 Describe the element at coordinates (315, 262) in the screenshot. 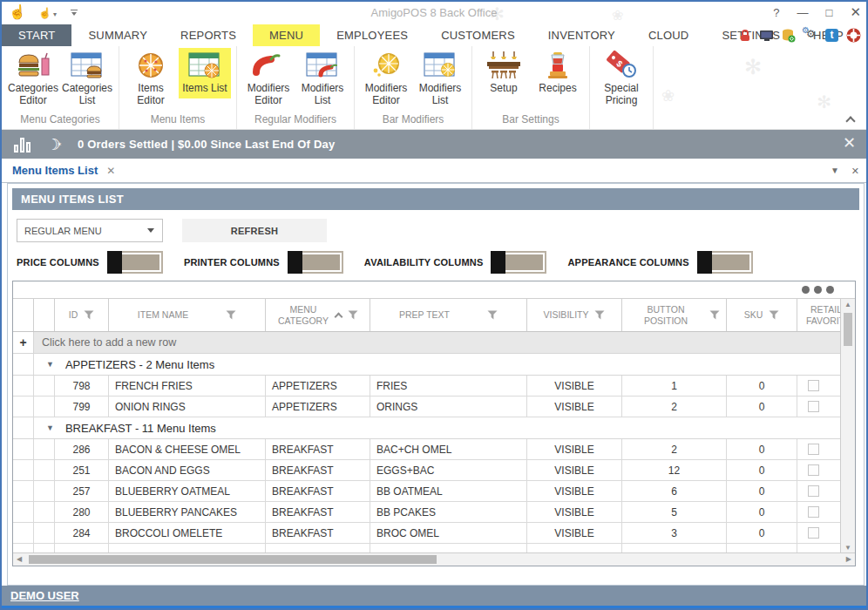

I see `printer-columns-toggle` at that location.